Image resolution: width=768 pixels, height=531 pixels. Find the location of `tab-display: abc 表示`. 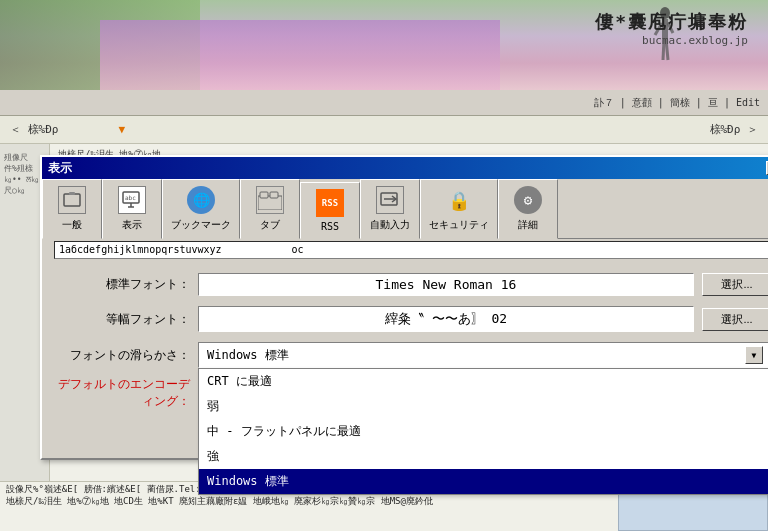

tab-display: abc 表示 is located at coordinates (132, 209).